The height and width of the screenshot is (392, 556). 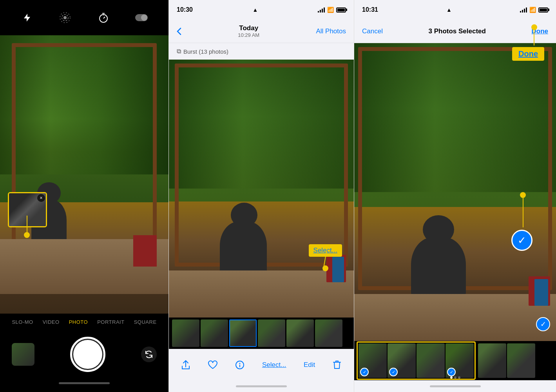 I want to click on status-icons: 📶, so click(x=332, y=10).